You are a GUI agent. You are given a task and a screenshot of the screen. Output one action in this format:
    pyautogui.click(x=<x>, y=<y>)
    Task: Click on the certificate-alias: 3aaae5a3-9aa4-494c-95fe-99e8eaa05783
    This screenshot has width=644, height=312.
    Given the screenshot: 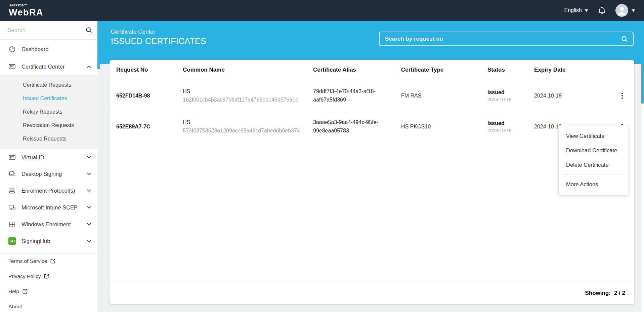 What is the action you would take?
    pyautogui.click(x=352, y=127)
    